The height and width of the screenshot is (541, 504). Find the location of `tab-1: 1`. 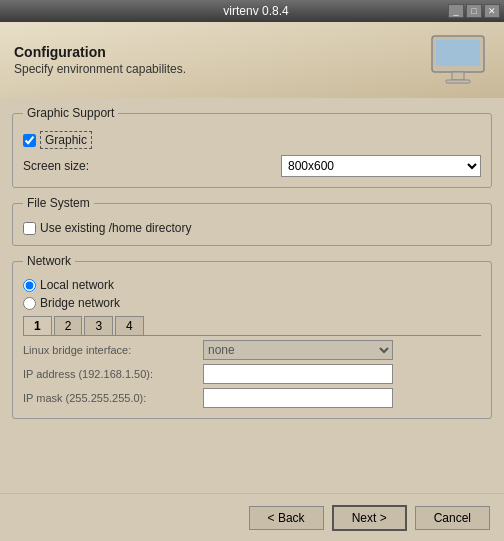

tab-1: 1 is located at coordinates (38, 326).